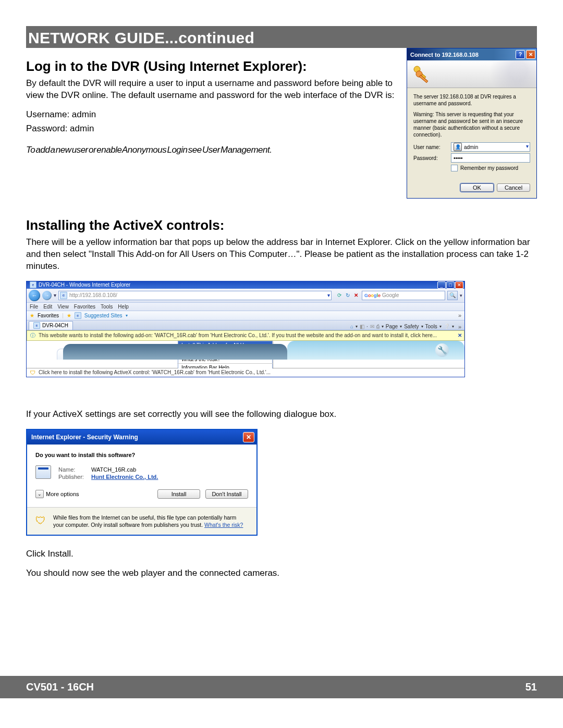 The image size is (563, 728). What do you see at coordinates (69, 316) in the screenshot?
I see `star-small-icon: ★` at bounding box center [69, 316].